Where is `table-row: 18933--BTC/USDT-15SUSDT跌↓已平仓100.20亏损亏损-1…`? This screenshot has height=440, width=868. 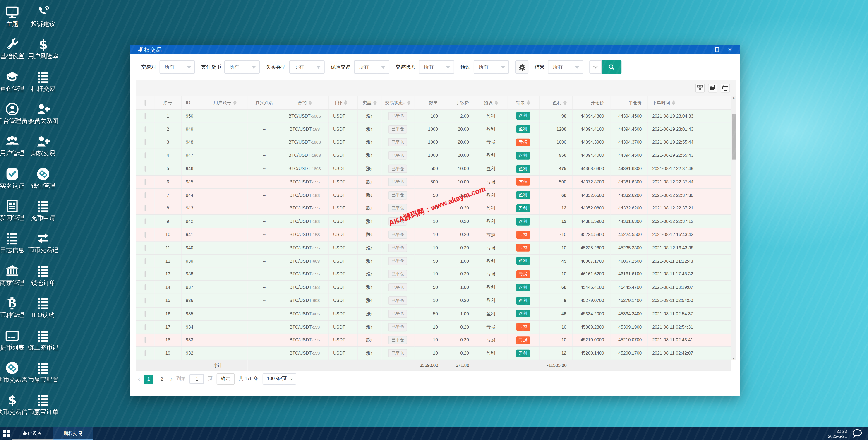 table-row: 18933--BTC/USDT-15SUSDT跌↓已平仓100.20亏损亏损-1… is located at coordinates (433, 340).